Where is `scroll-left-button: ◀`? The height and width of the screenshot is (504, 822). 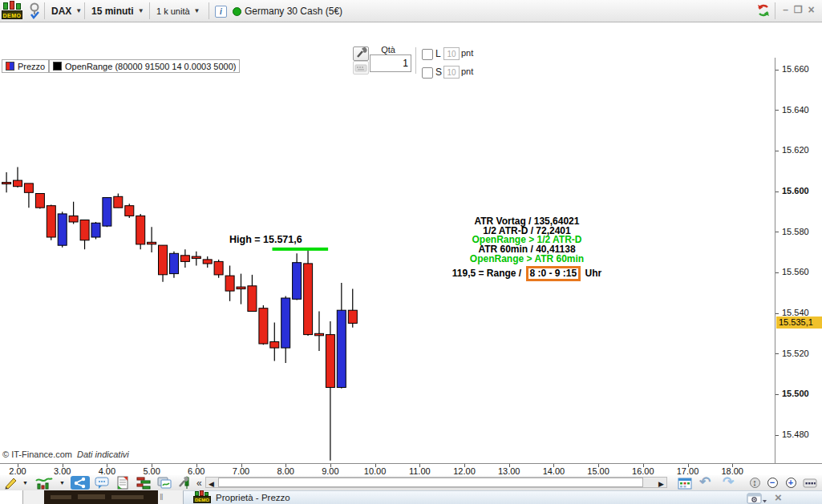
scroll-left-button: ◀ is located at coordinates (212, 484).